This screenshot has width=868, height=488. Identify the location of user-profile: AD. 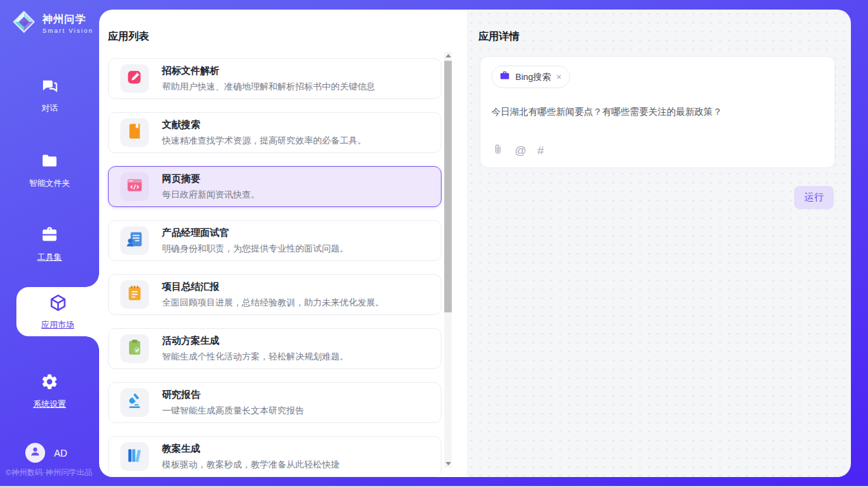
(46, 452).